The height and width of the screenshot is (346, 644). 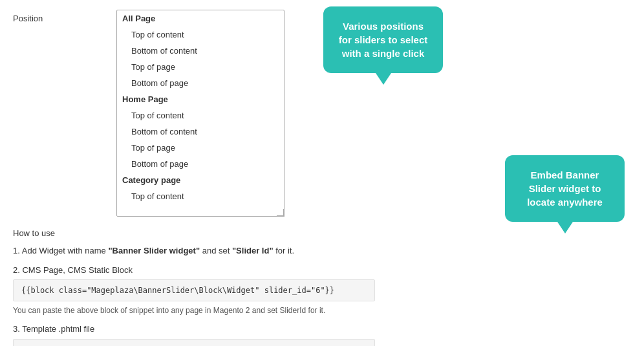 What do you see at coordinates (154, 251) in the screenshot?
I see `step-1-text: 1. Add Widget with name "Banner Slider w…` at bounding box center [154, 251].